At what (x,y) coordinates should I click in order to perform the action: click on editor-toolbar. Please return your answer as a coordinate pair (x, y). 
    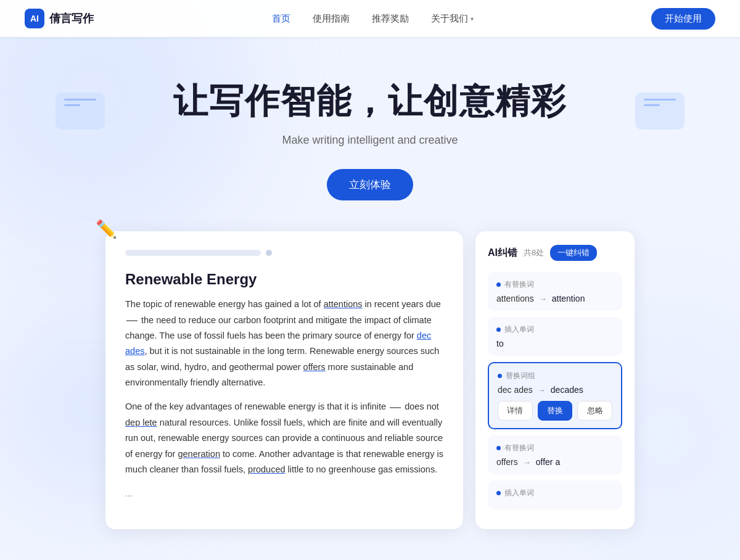
    Looking at the image, I should click on (284, 253).